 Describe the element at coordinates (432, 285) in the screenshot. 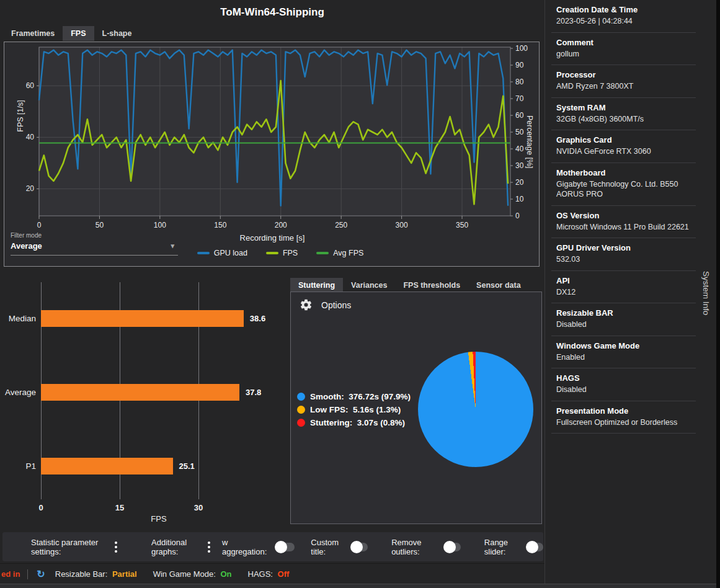

I see `tab-fps-thresholds: FPS thresholds` at that location.